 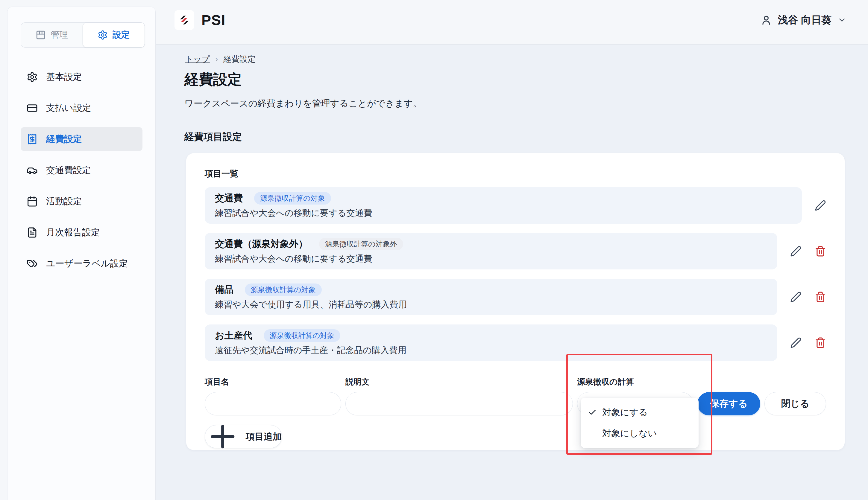 I want to click on check-icon, so click(x=595, y=412).